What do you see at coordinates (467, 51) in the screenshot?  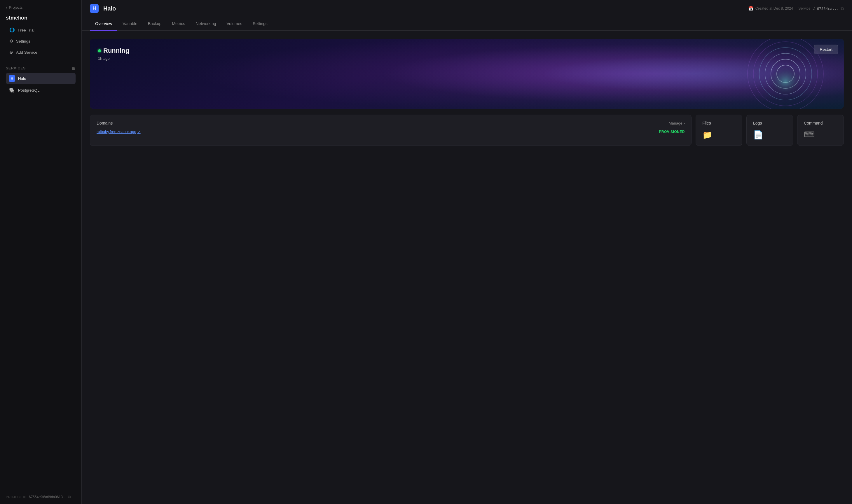 I see `running-badge: Running` at bounding box center [467, 51].